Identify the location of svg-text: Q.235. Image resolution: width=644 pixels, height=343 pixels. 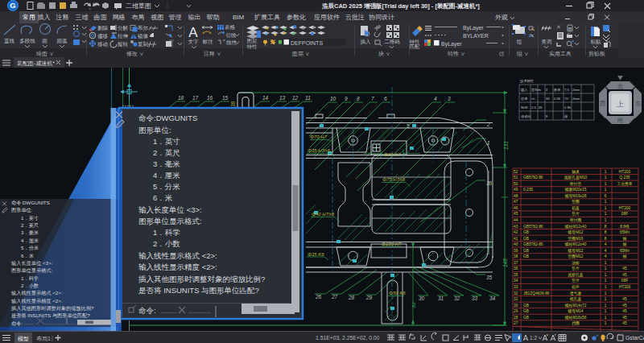
(625, 177).